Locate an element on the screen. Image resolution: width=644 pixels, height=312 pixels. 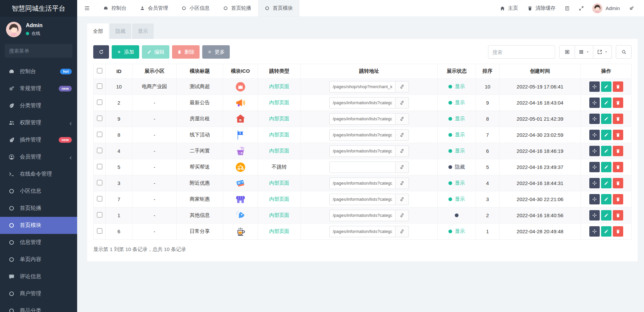
clear-cache-button: 清除缓存 is located at coordinates (541, 8).